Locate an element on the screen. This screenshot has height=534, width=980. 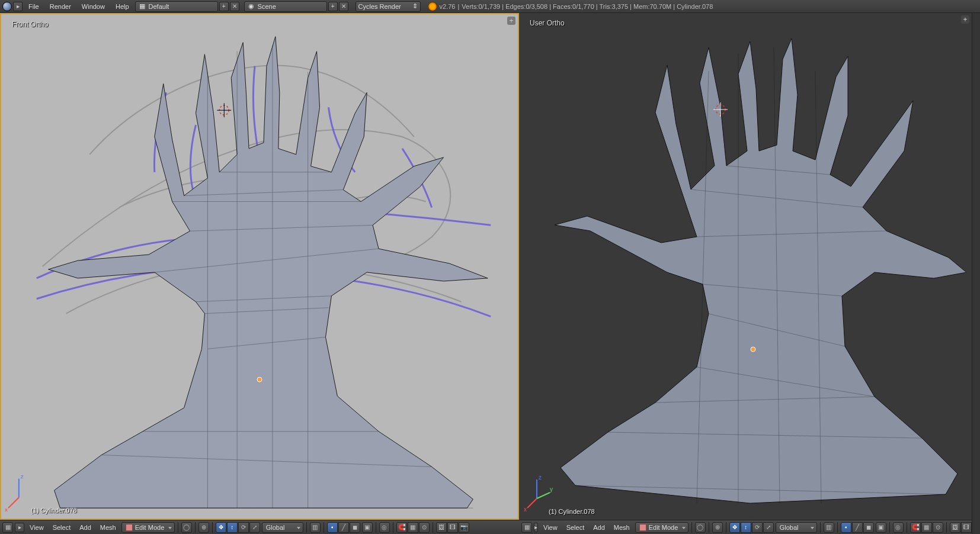
svg-text: z is located at coordinates (23, 476).